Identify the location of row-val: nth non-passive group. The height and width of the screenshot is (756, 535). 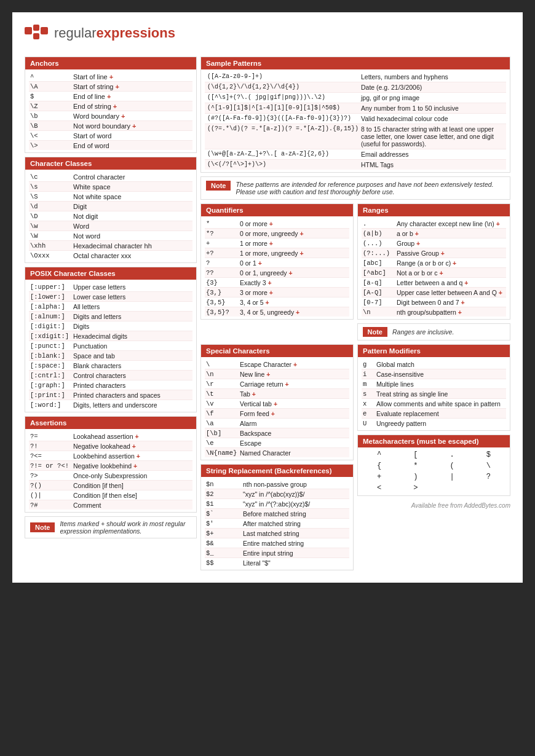
(295, 484).